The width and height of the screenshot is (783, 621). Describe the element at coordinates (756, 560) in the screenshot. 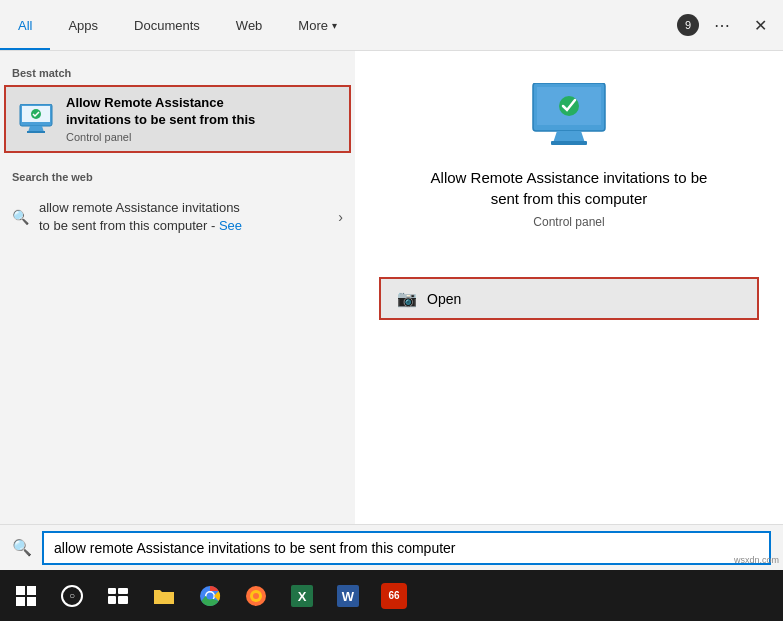

I see `watermark: wsxdn.com` at that location.